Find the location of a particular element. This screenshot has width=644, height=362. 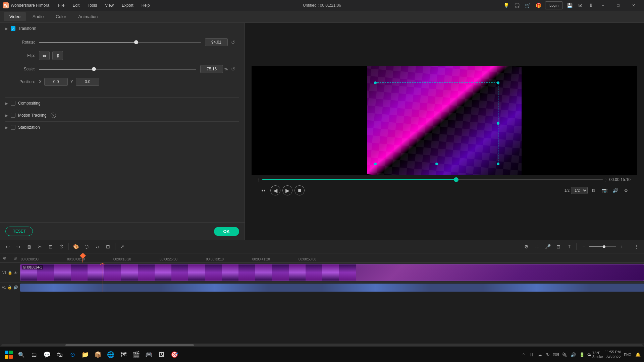

cloud-icon: ☁ is located at coordinates (540, 355).